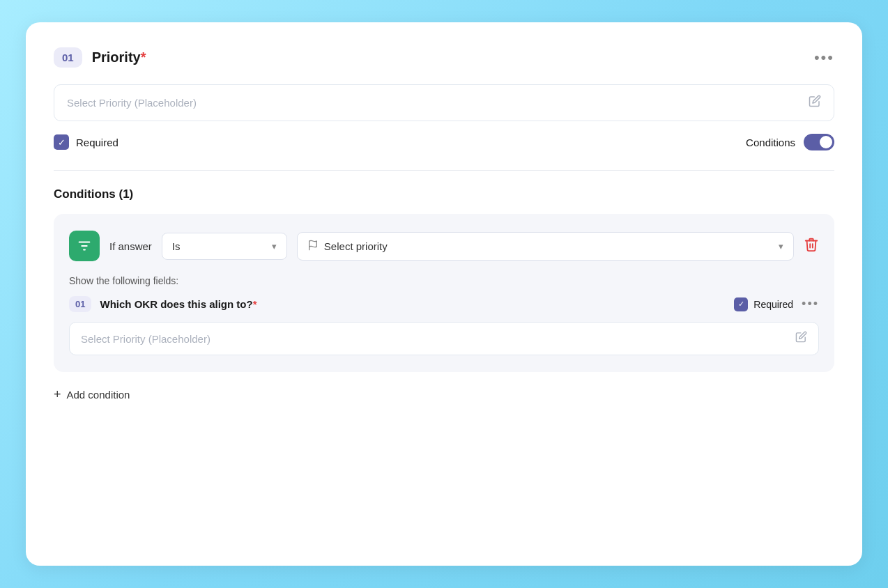 The height and width of the screenshot is (588, 888). I want to click on if-answer-label: If answer, so click(131, 247).